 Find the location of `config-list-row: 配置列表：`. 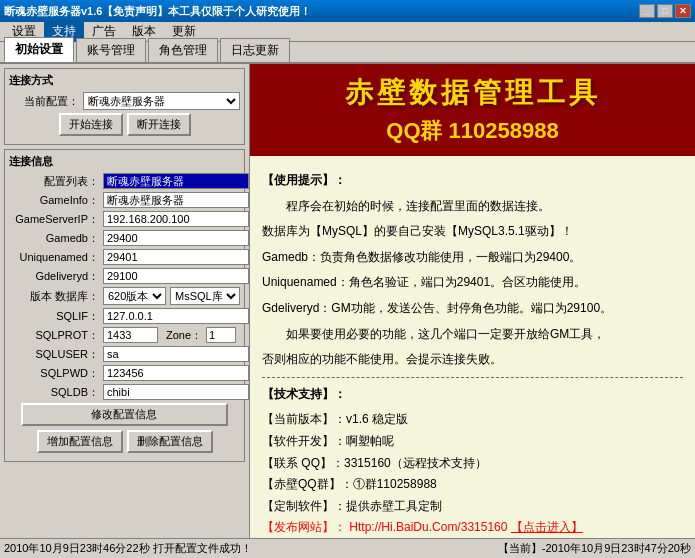

config-list-row: 配置列表： is located at coordinates (124, 181).